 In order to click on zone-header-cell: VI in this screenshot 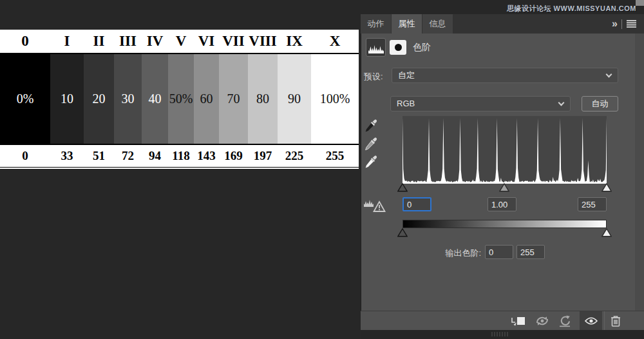, I will do `click(206, 41)`.